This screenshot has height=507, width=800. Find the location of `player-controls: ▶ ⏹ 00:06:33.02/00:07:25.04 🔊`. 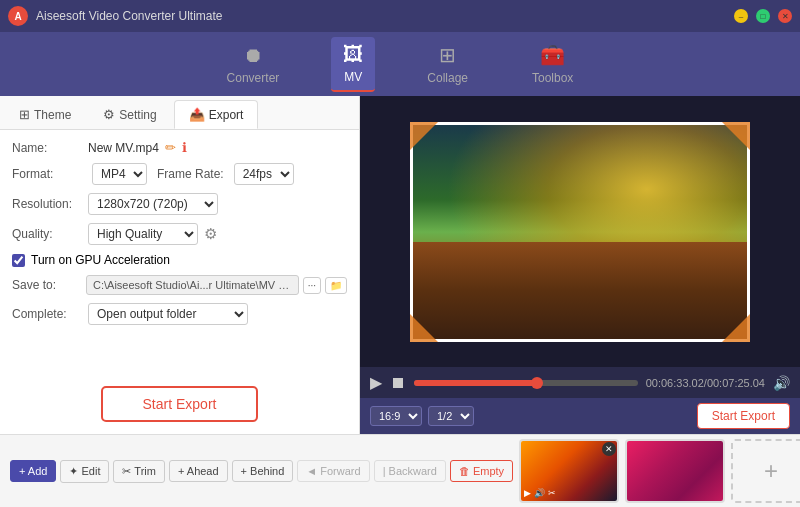

player-controls: ▶ ⏹ 00:06:33.02/00:07:25.04 🔊 is located at coordinates (580, 382).